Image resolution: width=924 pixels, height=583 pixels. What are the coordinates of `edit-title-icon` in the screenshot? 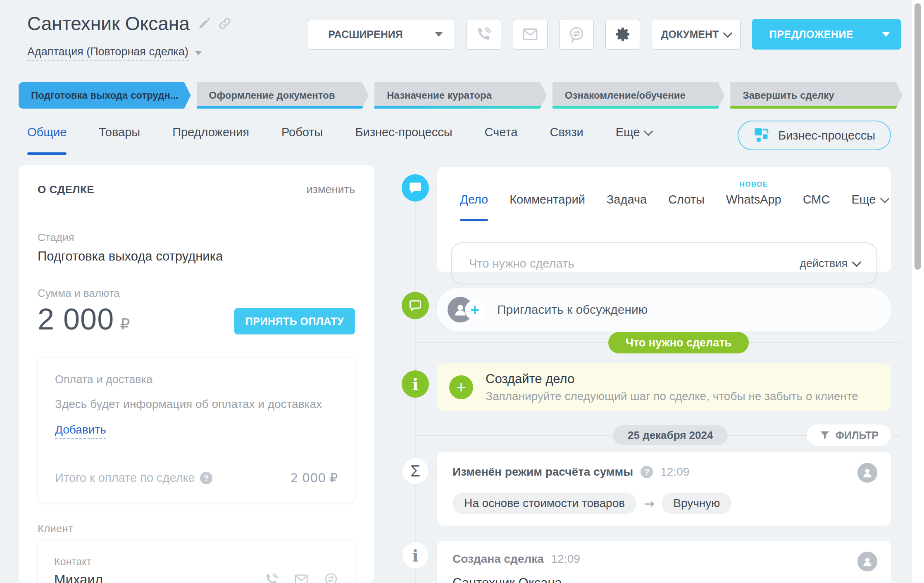 It's located at (204, 24).